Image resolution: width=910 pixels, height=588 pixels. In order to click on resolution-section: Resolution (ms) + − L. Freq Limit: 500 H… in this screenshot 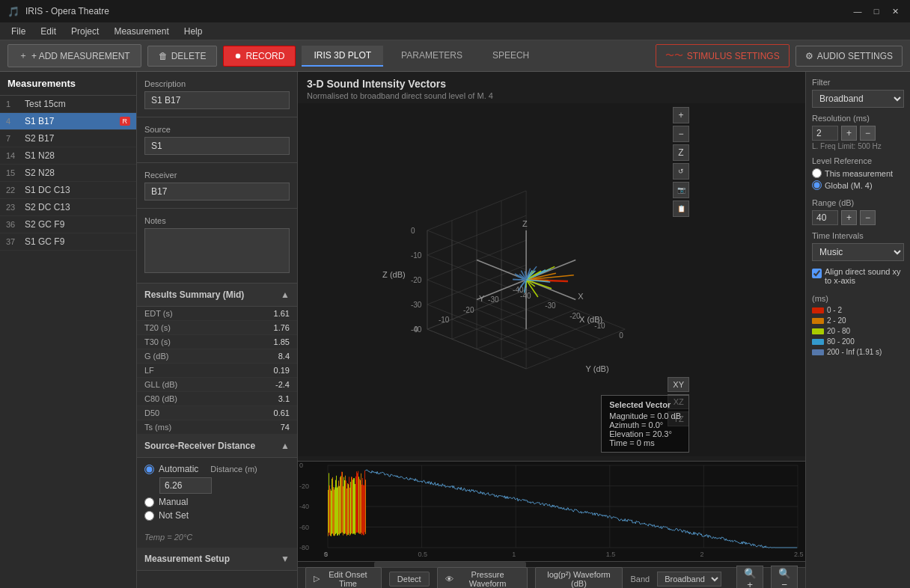, I will do `click(858, 132)`.